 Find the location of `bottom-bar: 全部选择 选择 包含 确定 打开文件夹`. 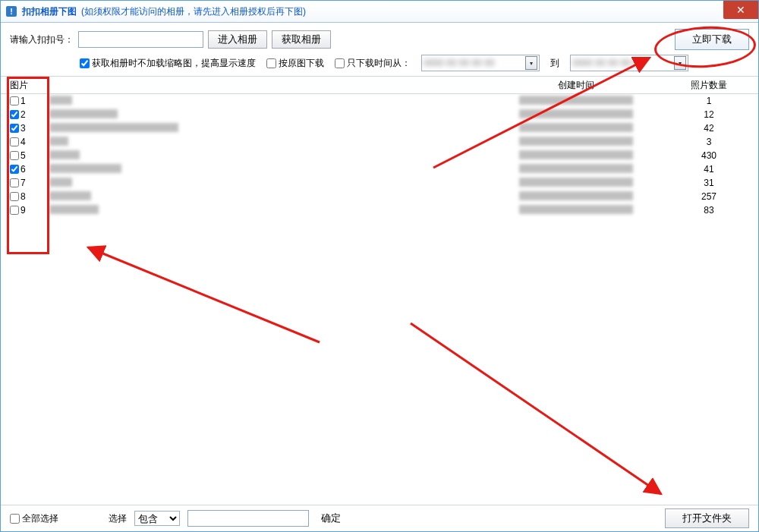

bottom-bar: 全部选择 选择 包含 确定 打开文件夹 is located at coordinates (380, 518).